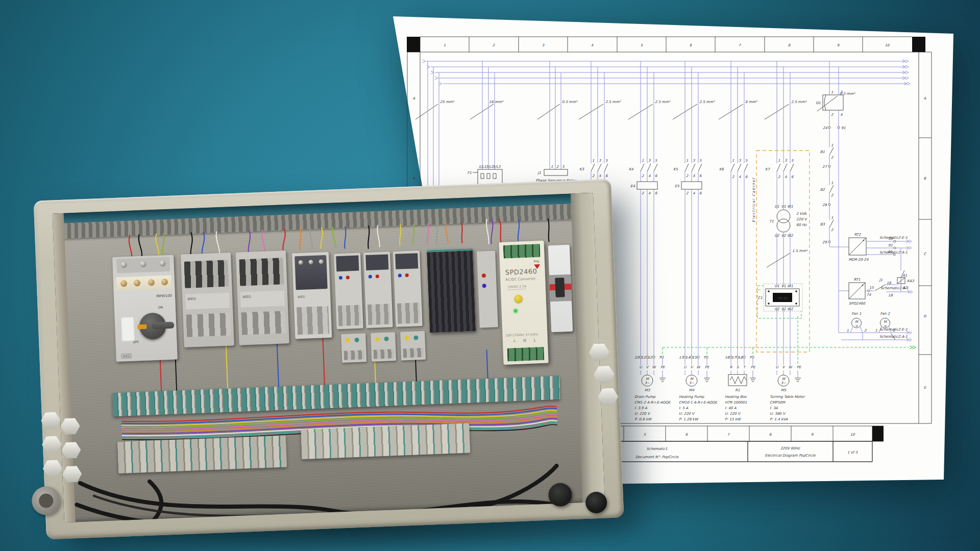 This screenshot has width=980, height=551. Describe the element at coordinates (663, 102) in the screenshot. I see `gauge-label: 2.5 mm²` at that location.